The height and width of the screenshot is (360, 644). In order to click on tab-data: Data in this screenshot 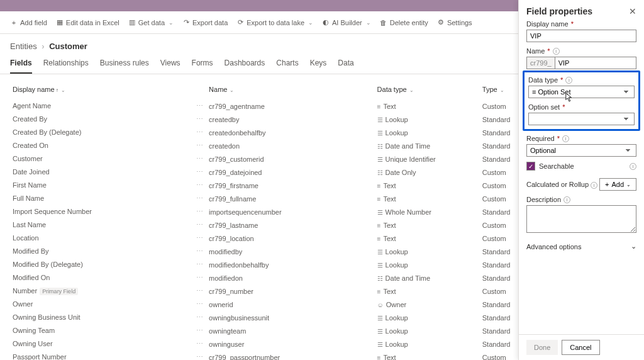, I will do `click(346, 66)`.